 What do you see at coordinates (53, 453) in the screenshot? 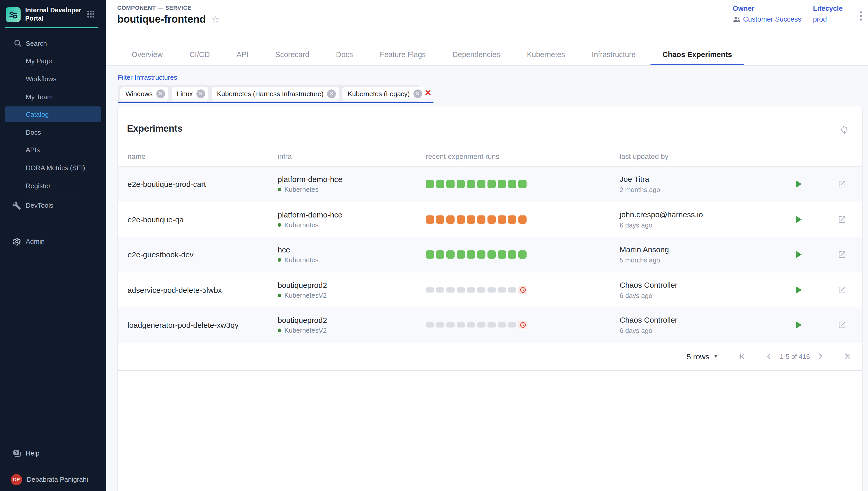
I see `sidebar-item-help: ? Help` at bounding box center [53, 453].